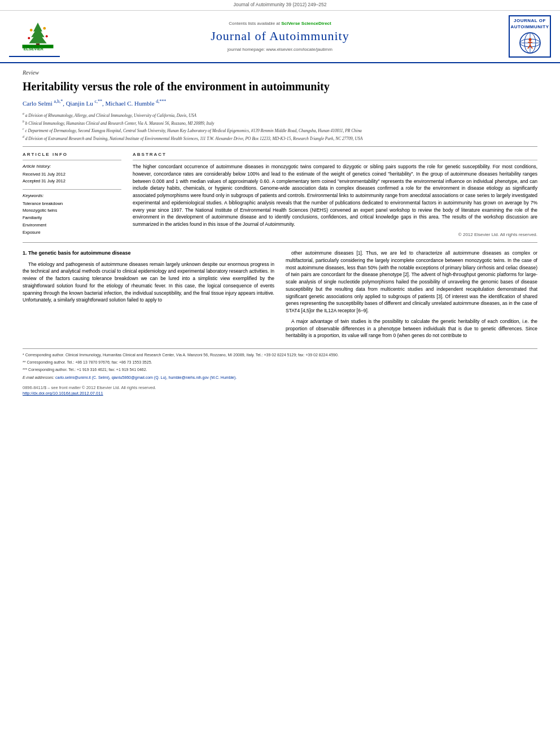 This screenshot has height=747, width=560. I want to click on body-section: 1. The genetic basis for autoimmune dise…, so click(280, 296).